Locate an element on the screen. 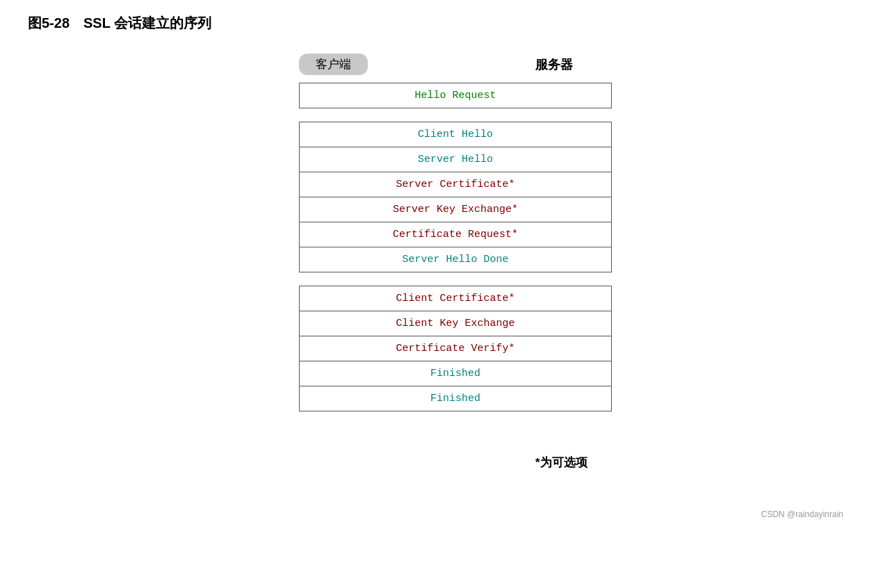 This screenshot has width=885, height=588. sequence-row-client-key-exchange: Client Key Exchange is located at coordinates (456, 324).